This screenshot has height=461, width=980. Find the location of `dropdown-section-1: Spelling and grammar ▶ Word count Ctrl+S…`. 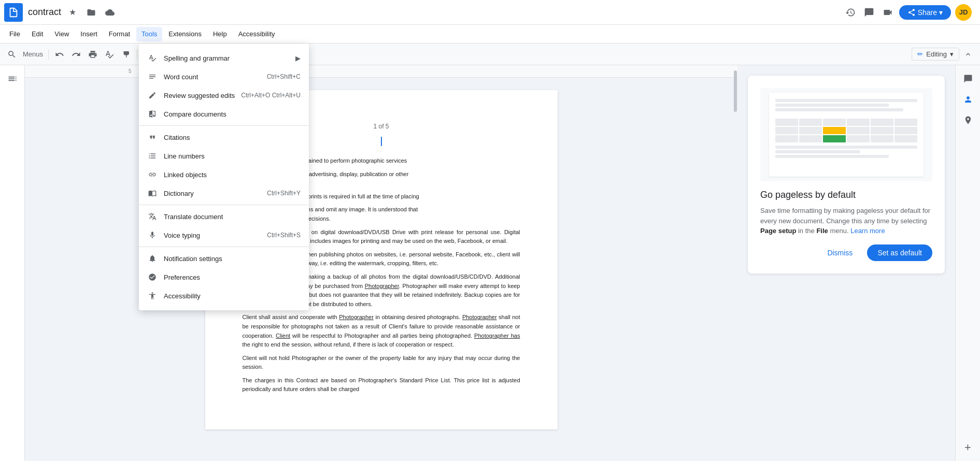

dropdown-section-1: Spelling and grammar ▶ Word count Ctrl+S… is located at coordinates (224, 86).